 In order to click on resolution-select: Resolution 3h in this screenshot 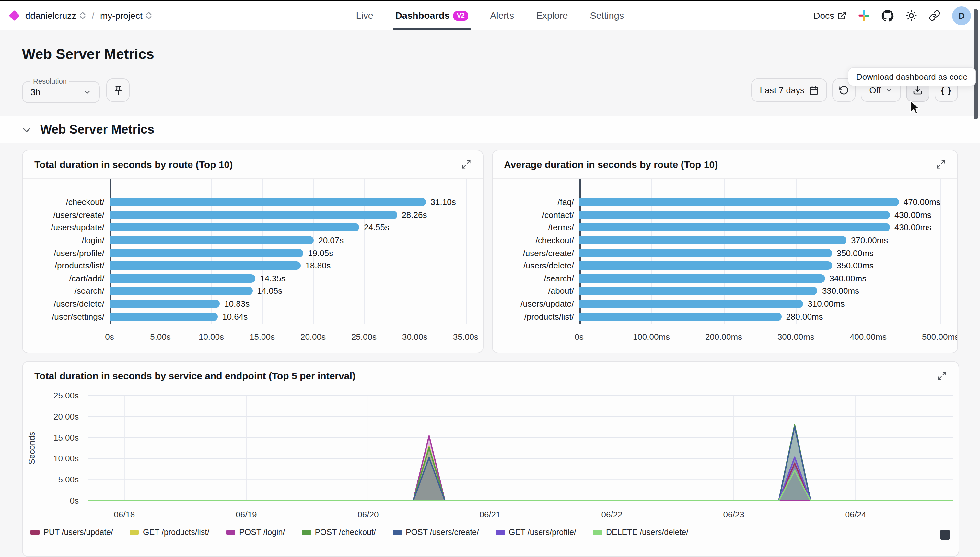, I will do `click(61, 90)`.